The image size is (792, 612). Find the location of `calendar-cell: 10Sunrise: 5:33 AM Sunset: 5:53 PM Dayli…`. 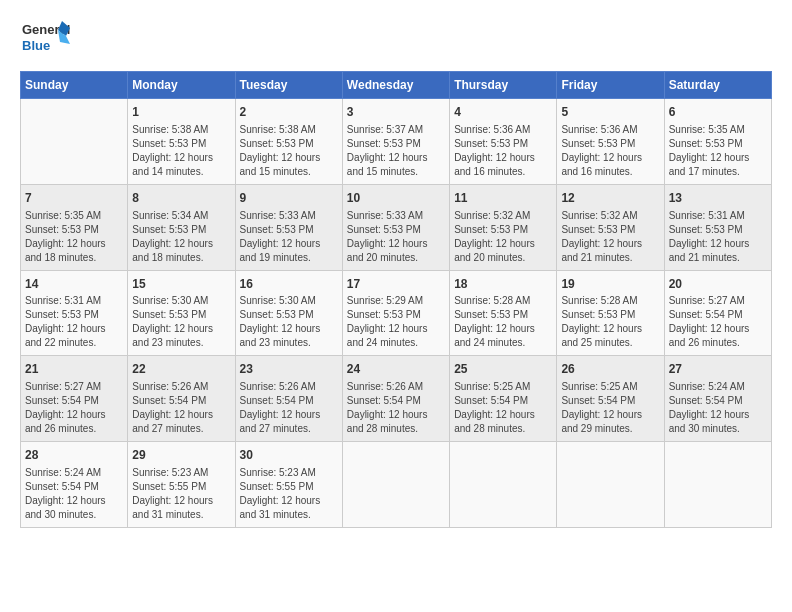

calendar-cell: 10Sunrise: 5:33 AM Sunset: 5:53 PM Dayli… is located at coordinates (396, 227).